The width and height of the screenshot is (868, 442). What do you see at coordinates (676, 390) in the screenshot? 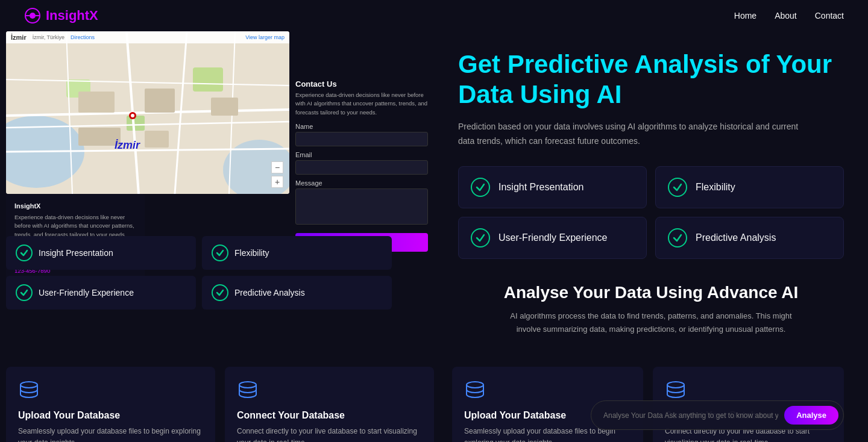
I see `db-connect-icon-right` at bounding box center [676, 390].